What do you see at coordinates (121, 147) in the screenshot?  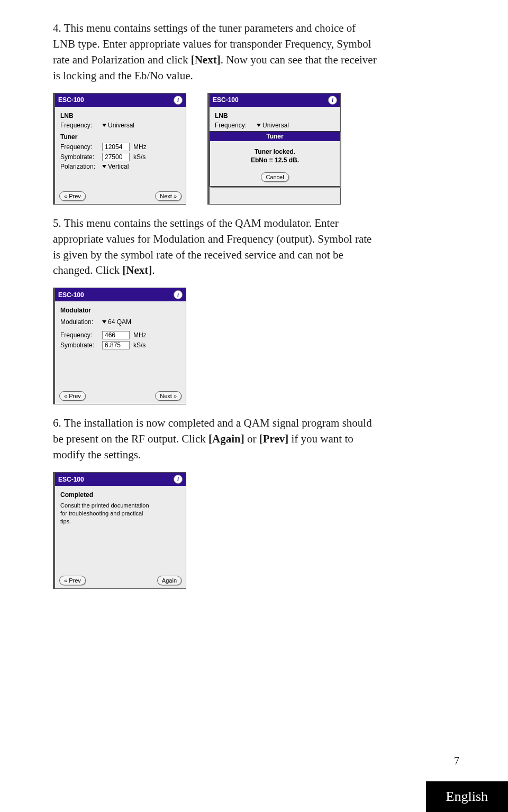 I see `tuner-frequency-row: Frequency: 12054 MHz` at bounding box center [121, 147].